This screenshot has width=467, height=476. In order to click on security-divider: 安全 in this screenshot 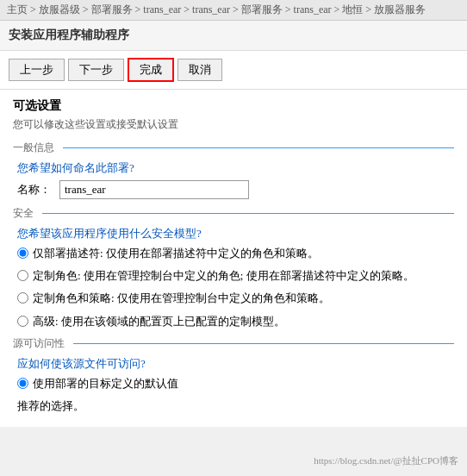, I will do `click(234, 214)`.